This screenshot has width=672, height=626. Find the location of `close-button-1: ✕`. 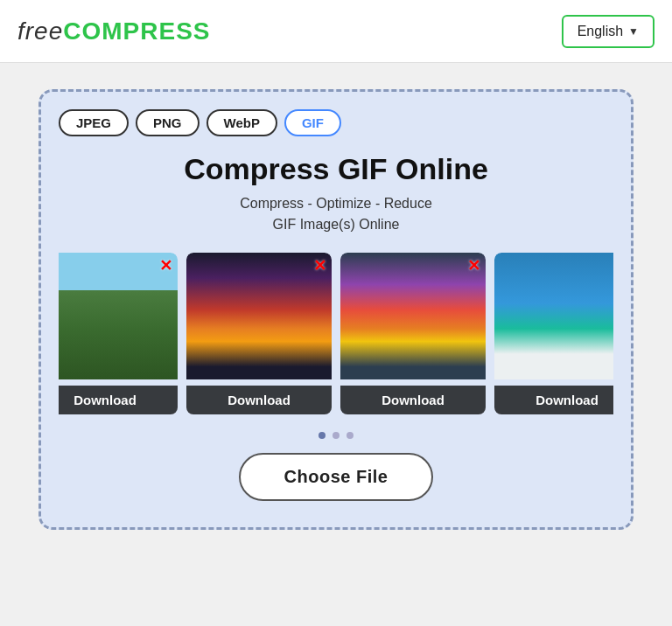

close-button-1: ✕ is located at coordinates (166, 266).